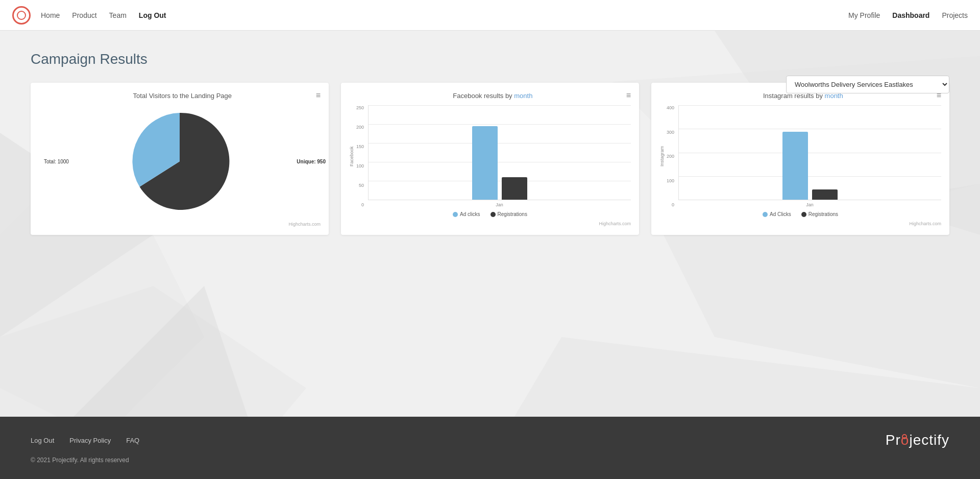 The image size is (980, 479). What do you see at coordinates (810, 156) in the screenshot?
I see `instagram-plot-area: Jan` at bounding box center [810, 156].